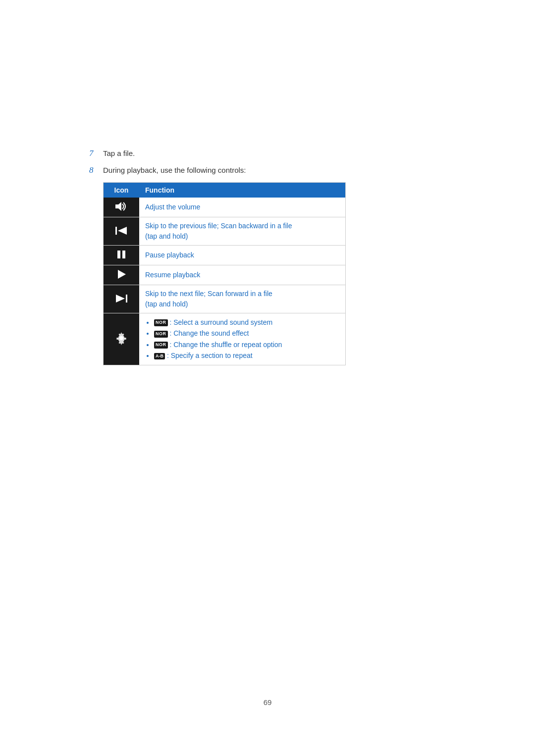 The height and width of the screenshot is (756, 535). I want to click on icon-column-header: Icon, so click(121, 190).